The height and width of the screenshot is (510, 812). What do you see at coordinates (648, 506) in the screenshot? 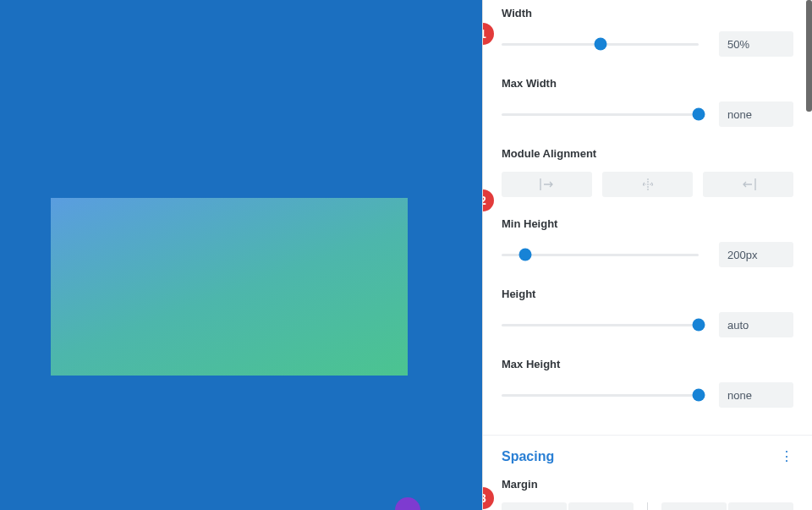
I see `margin-divider` at bounding box center [648, 506].